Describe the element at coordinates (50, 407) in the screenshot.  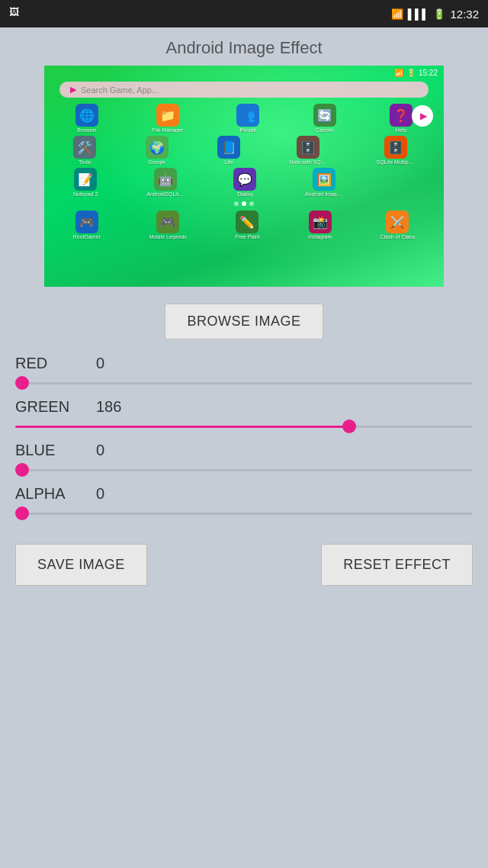
I see `green-label: GREEN` at that location.